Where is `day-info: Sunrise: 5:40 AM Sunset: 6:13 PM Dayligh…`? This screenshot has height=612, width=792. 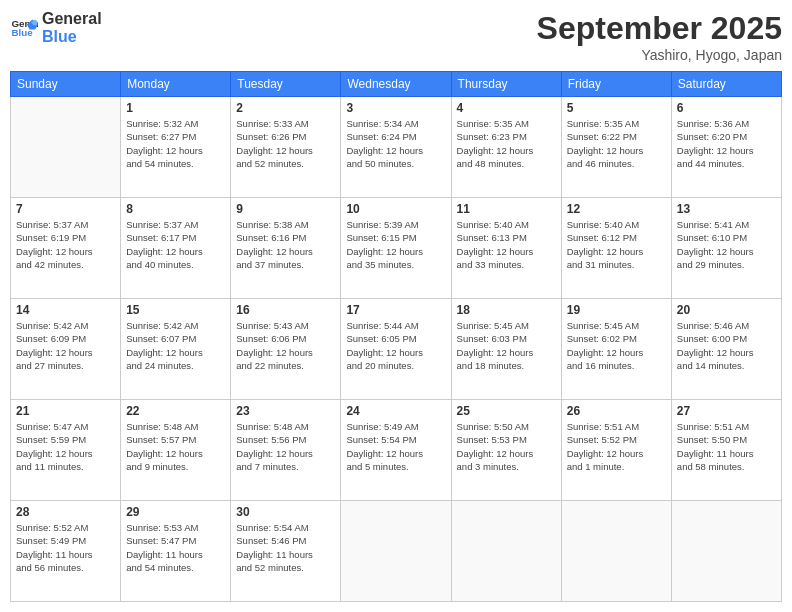
day-info: Sunrise: 5:40 AM Sunset: 6:13 PM Dayligh… is located at coordinates (506, 244).